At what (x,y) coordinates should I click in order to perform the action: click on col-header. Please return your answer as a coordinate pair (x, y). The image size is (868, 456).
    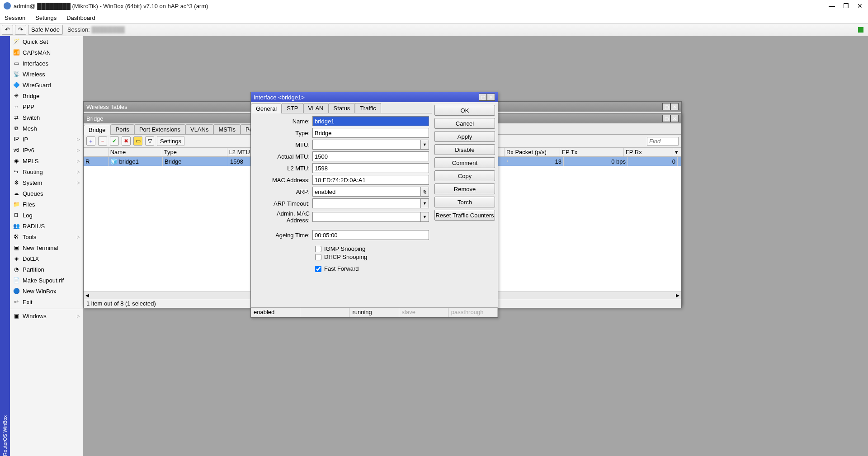
    Looking at the image, I should click on (96, 152).